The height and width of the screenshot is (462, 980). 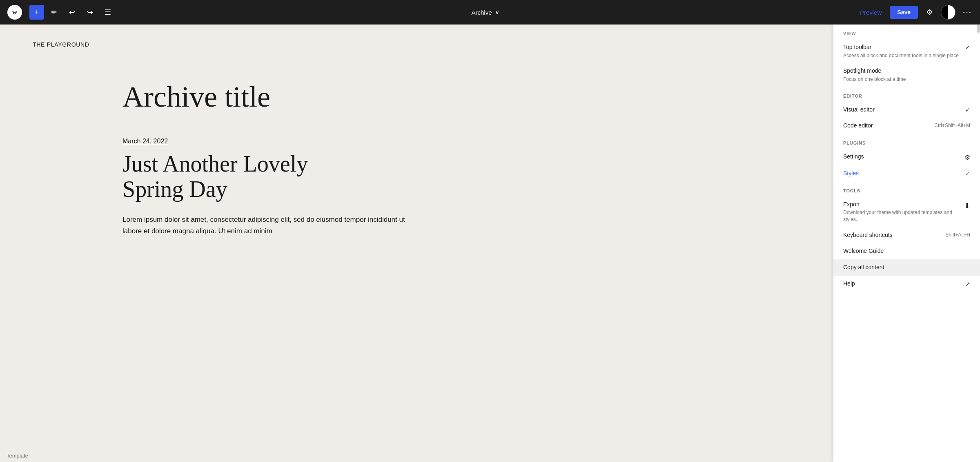 I want to click on site-logo: THE PLAYGROUND, so click(x=61, y=45).